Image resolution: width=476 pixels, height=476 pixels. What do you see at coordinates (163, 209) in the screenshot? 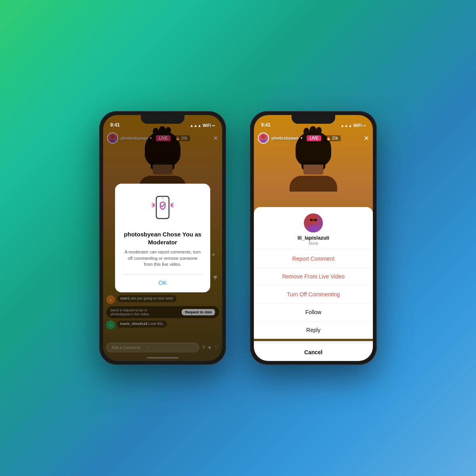
I see `moderator-icon` at bounding box center [163, 209].